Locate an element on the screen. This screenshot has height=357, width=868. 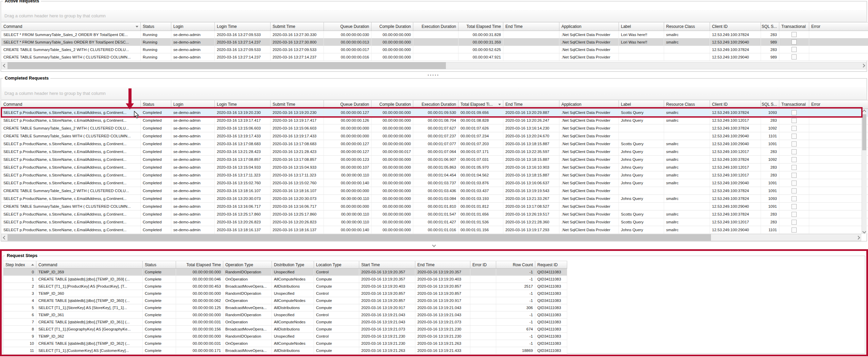
completed-request-row: CREATE TABLE SummaryTable_Sales WITH ( C… is located at coordinates (435, 207).